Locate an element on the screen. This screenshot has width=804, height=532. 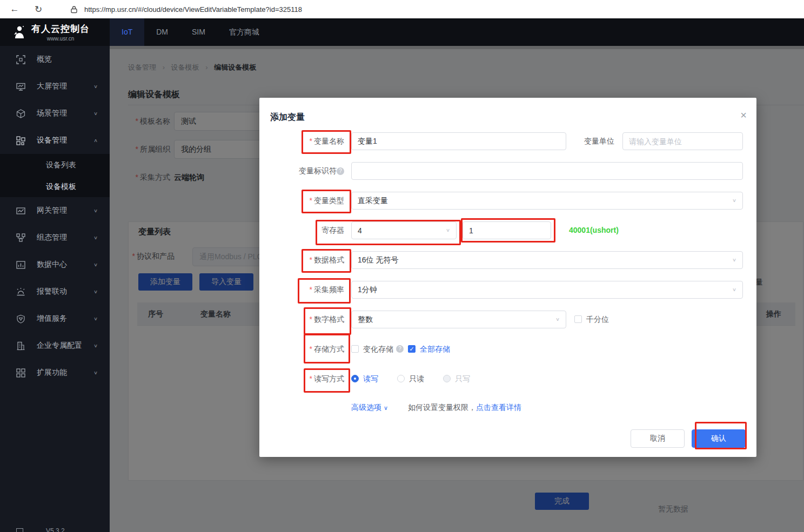
number-format-select: 整数∨ is located at coordinates (459, 320).